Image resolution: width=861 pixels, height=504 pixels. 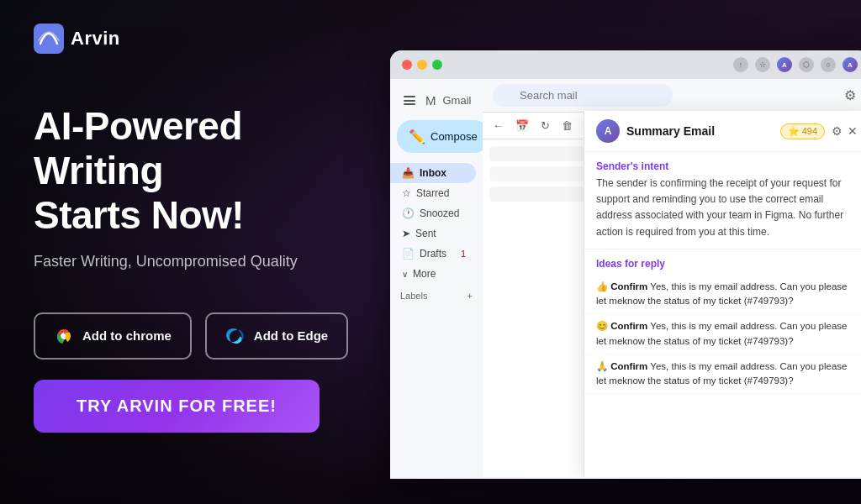 I want to click on trash-icon: 🗑, so click(x=567, y=126).